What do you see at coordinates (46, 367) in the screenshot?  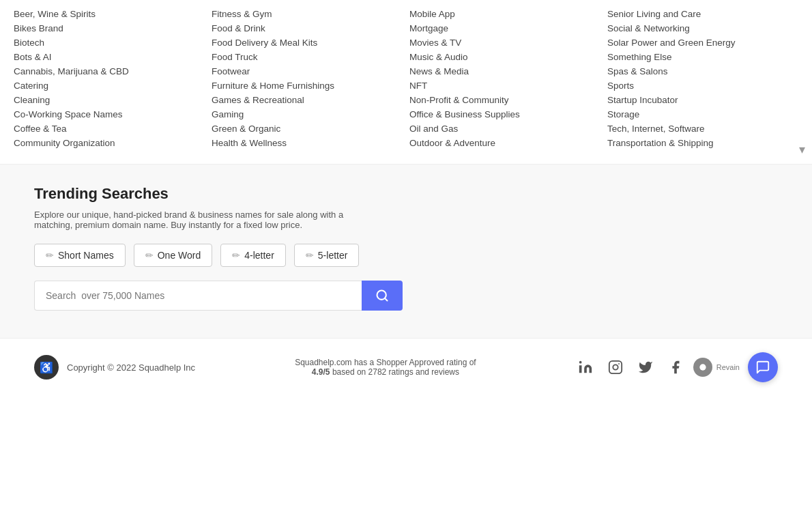 I see `accessibility-button: ♿` at bounding box center [46, 367].